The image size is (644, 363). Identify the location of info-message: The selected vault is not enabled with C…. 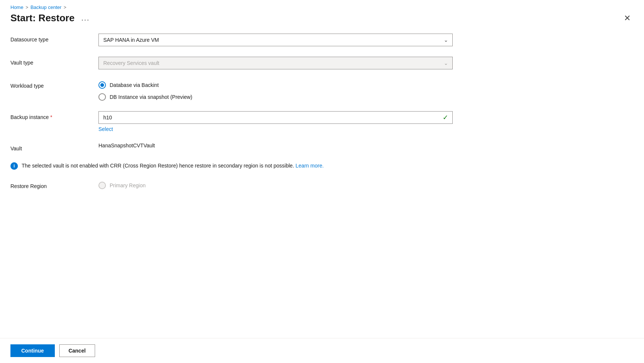
(158, 166).